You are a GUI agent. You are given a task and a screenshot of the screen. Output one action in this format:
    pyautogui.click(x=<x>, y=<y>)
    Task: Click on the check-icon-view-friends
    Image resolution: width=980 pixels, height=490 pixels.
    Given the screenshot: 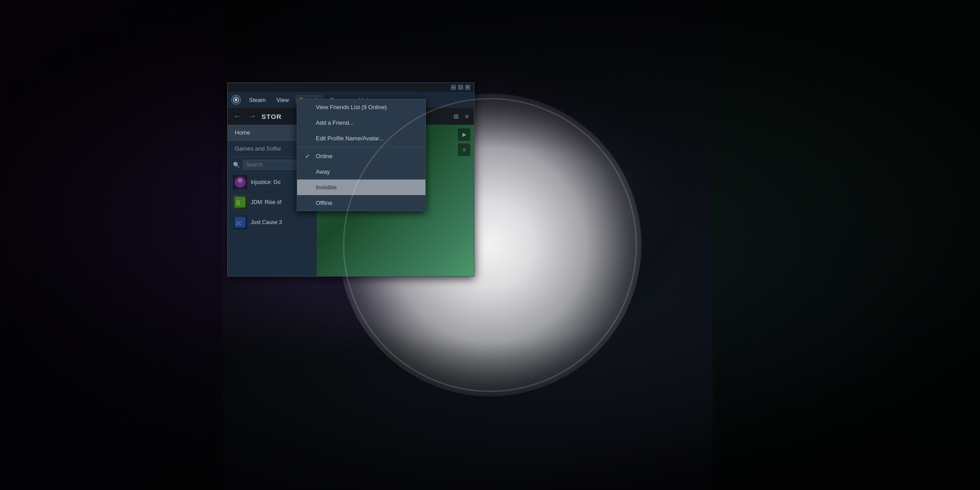 What is the action you would take?
    pyautogui.click(x=309, y=107)
    